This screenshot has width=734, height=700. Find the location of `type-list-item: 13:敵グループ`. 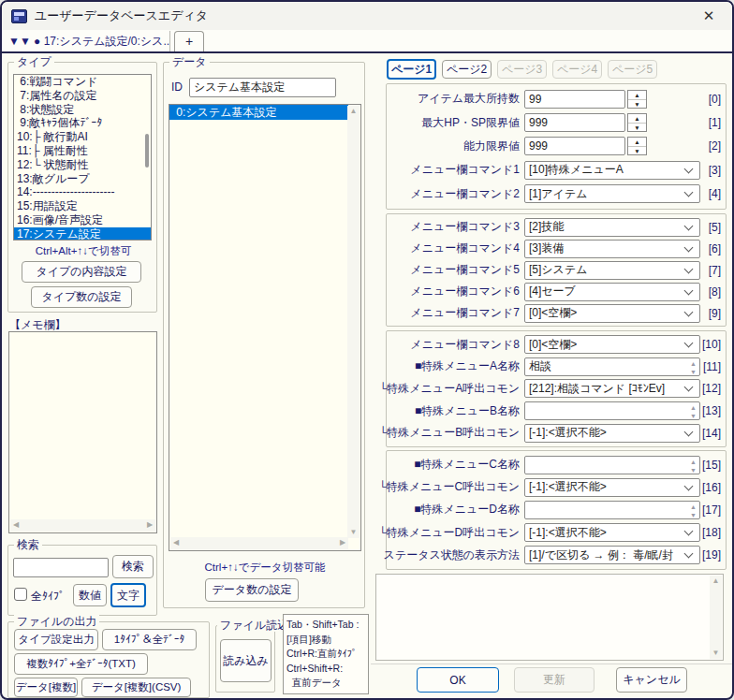

type-list-item: 13:敵グループ is located at coordinates (82, 180).